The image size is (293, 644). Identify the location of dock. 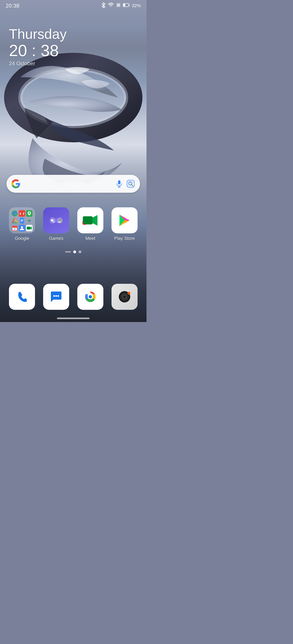
(73, 297).